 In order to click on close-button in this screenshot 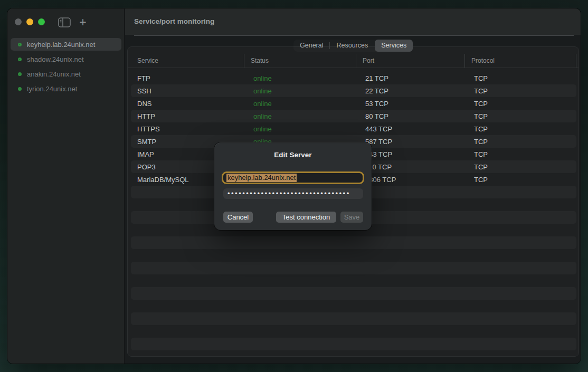, I will do `click(18, 22)`.